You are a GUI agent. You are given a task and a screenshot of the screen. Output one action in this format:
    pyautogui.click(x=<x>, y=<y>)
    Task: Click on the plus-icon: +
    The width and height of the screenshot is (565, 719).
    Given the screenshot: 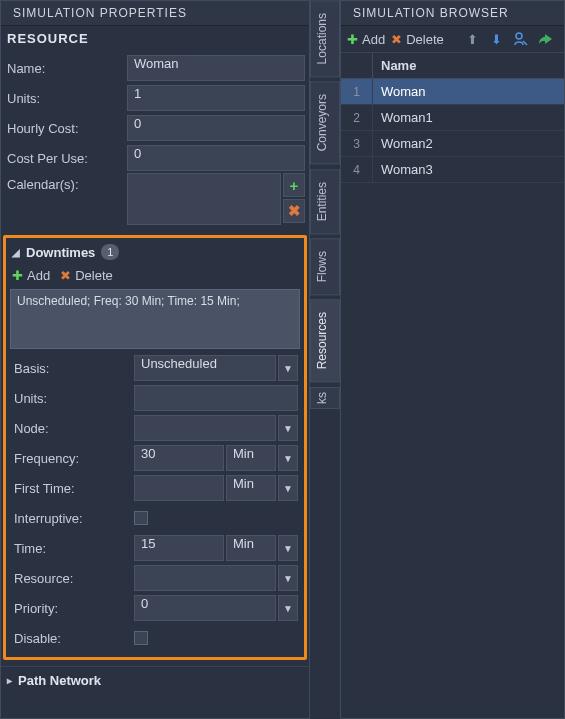 What is the action you would take?
    pyautogui.click(x=294, y=186)
    